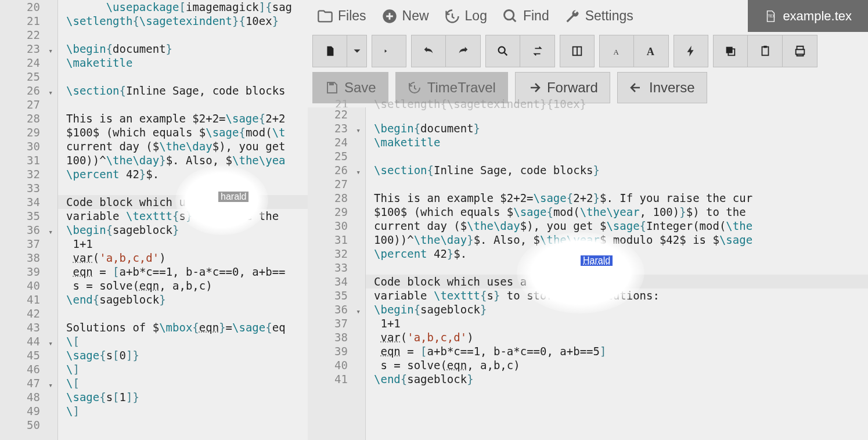  Describe the element at coordinates (526, 16) in the screenshot. I see `tab-find: Find` at that location.